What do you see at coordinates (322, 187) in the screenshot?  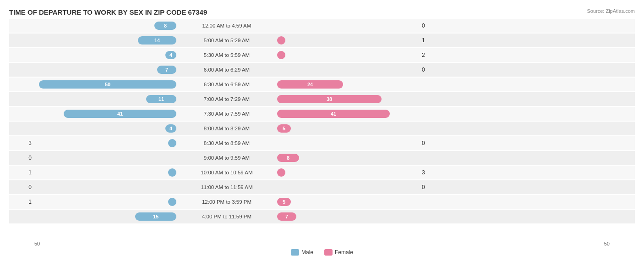 I see `chart-row: 0 11:00 AM to 11:59 AM 0` at bounding box center [322, 187].